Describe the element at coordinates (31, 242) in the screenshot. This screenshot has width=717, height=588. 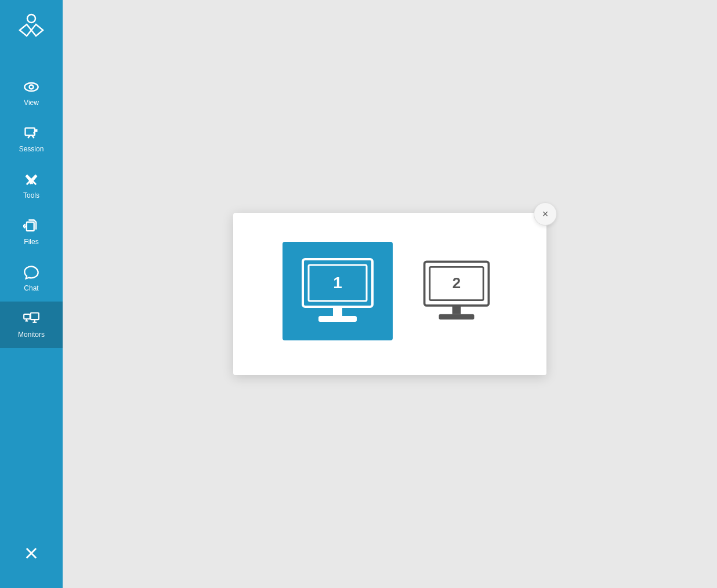
I see `sidebar-item-label-files: Files` at that location.